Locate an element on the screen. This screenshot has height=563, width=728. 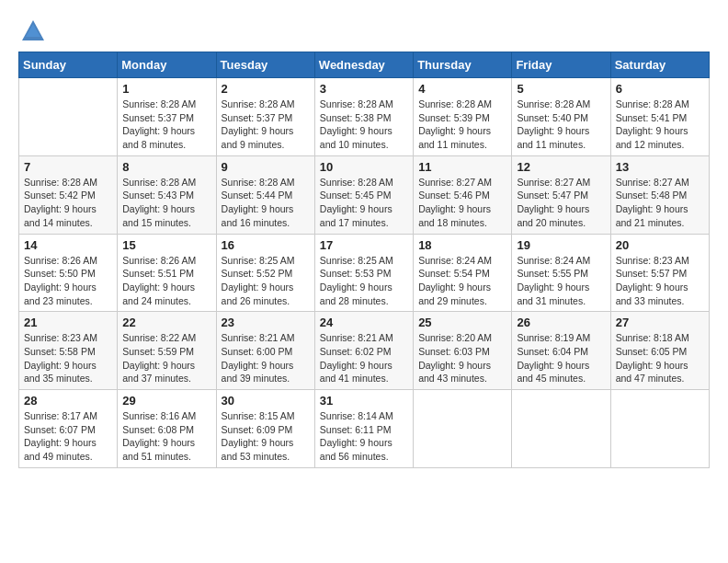
calendar-cell: 11Sunrise: 8:27 AMSunset: 5:46 PMDayligh… is located at coordinates (463, 195).